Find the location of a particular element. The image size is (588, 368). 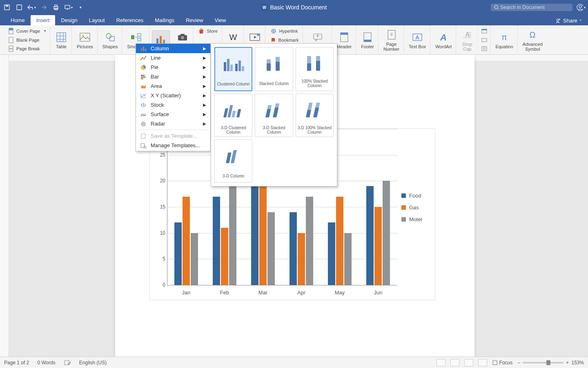

column-option-100-stacked-column: 100% Stacked Column is located at coordinates (314, 69).